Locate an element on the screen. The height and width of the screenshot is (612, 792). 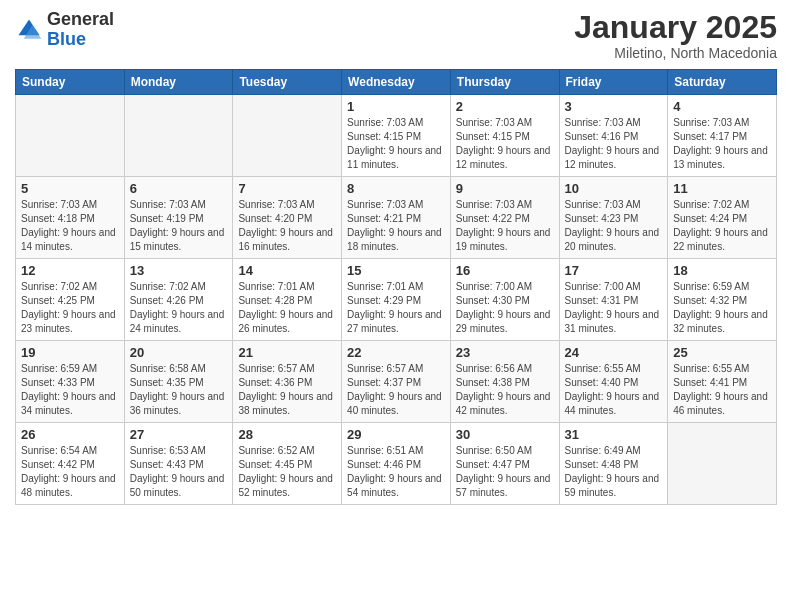
day-number: 11 is located at coordinates (722, 188).